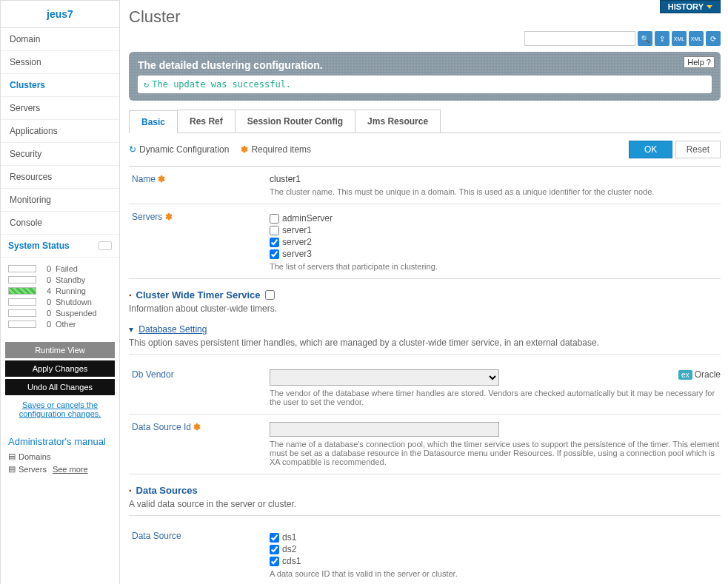 This screenshot has height=584, width=728. Describe the element at coordinates (690, 7) in the screenshot. I see `history-button: HISTORY` at that location.